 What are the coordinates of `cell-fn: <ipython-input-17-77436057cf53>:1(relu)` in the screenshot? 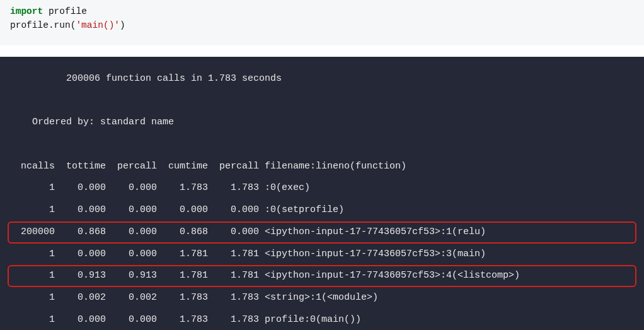 It's located at (372, 232).